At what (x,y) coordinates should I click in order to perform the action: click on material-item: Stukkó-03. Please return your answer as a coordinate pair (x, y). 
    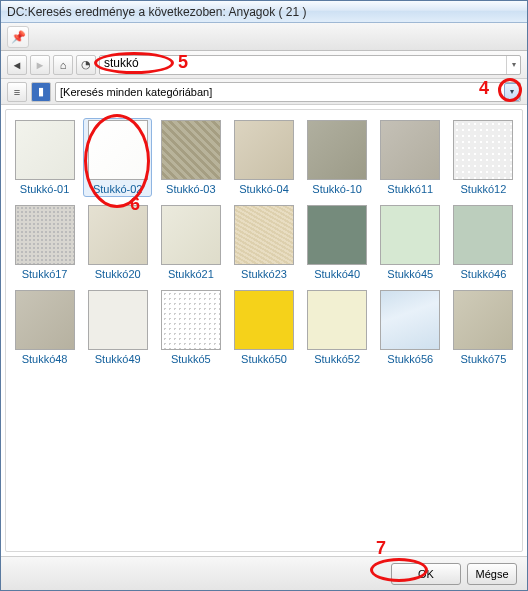
    Looking at the image, I should click on (190, 158).